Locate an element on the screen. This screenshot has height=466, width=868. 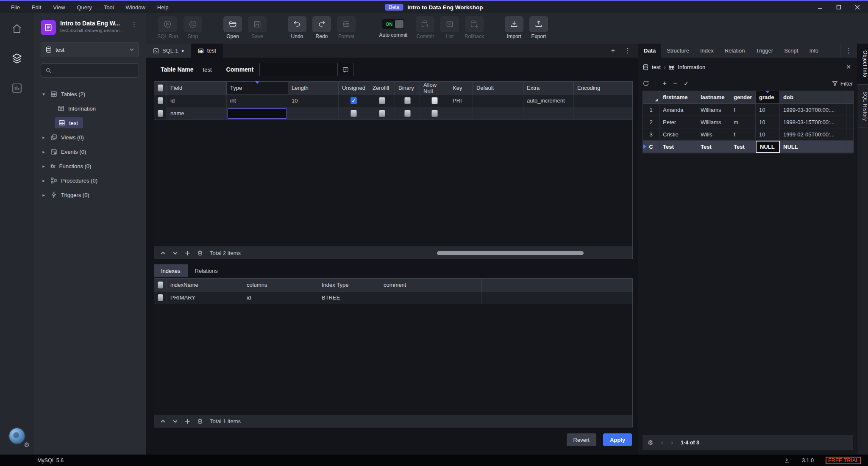
unsigned-checkbox: ✓ is located at coordinates (354, 101).